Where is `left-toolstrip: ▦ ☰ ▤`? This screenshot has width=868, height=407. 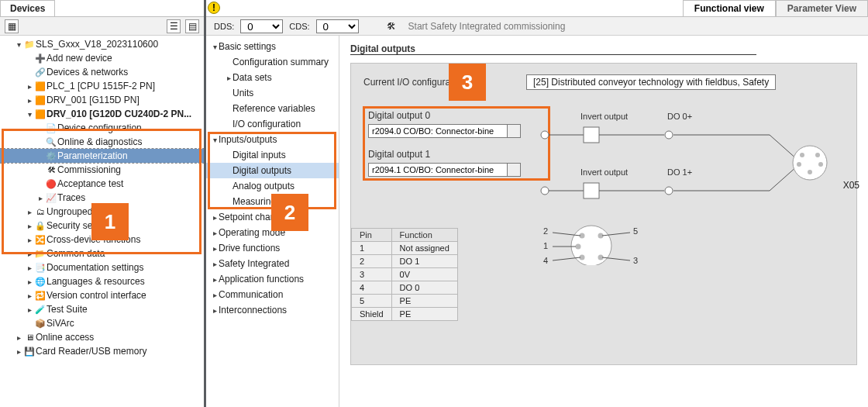
left-toolstrip: ▦ ☰ ▤ is located at coordinates (102, 26).